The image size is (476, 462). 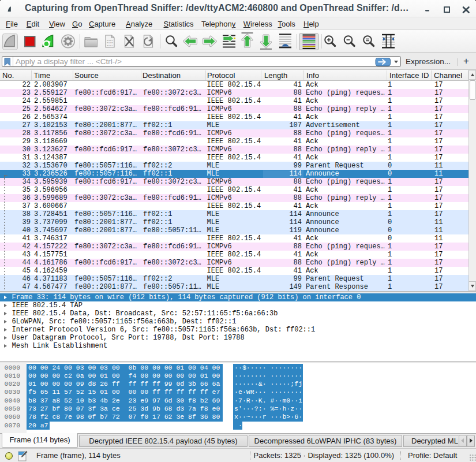 I want to click on svg-text: 0111, so click(x=110, y=45).